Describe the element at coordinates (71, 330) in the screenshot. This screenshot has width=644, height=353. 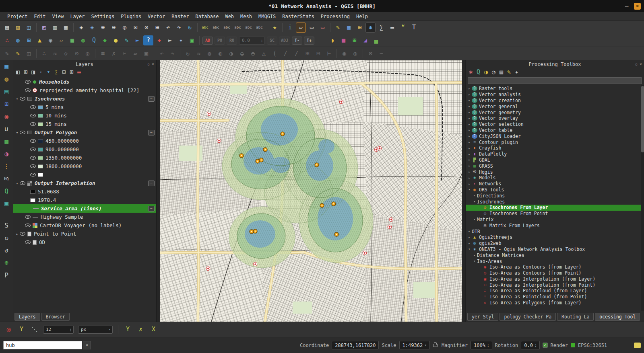
I see `spin-arrows-icon: ▴▾` at that location.